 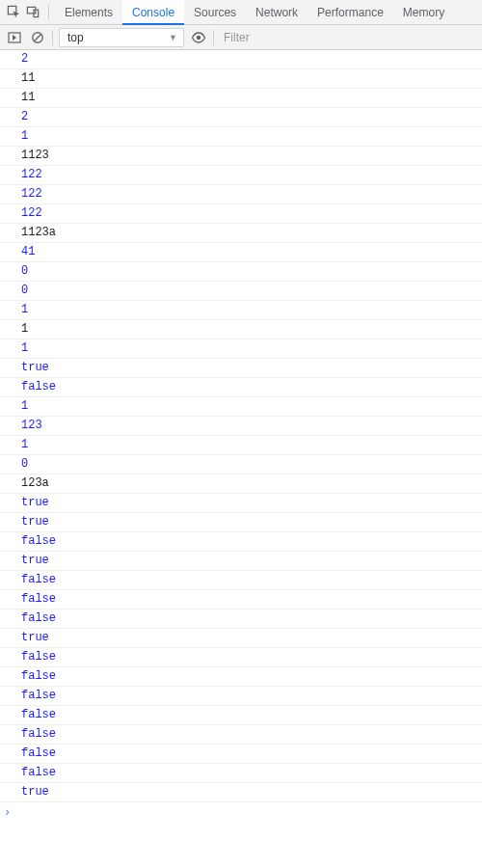 What do you see at coordinates (241, 272) in the screenshot?
I see `console-log-row: 0` at bounding box center [241, 272].